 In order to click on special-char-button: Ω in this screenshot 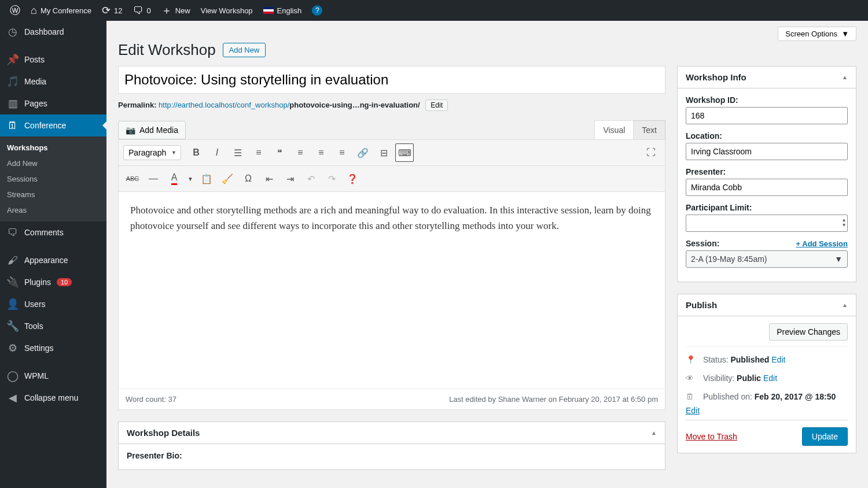, I will do `click(248, 179)`.